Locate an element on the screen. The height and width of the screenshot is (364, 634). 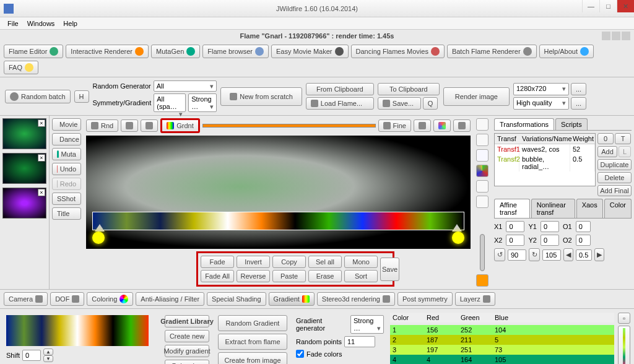
colors-button is located at coordinates (442, 126).